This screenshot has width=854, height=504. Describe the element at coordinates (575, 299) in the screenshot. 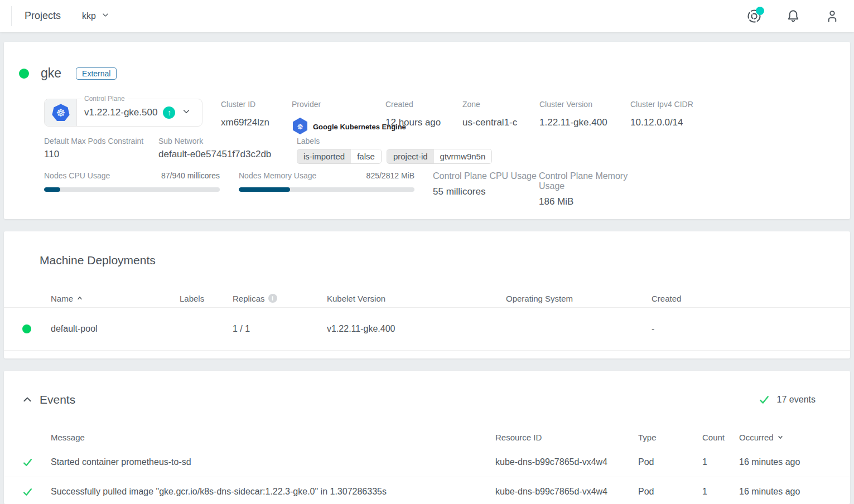

I see `column-header-operating-system: Operating System` at that location.